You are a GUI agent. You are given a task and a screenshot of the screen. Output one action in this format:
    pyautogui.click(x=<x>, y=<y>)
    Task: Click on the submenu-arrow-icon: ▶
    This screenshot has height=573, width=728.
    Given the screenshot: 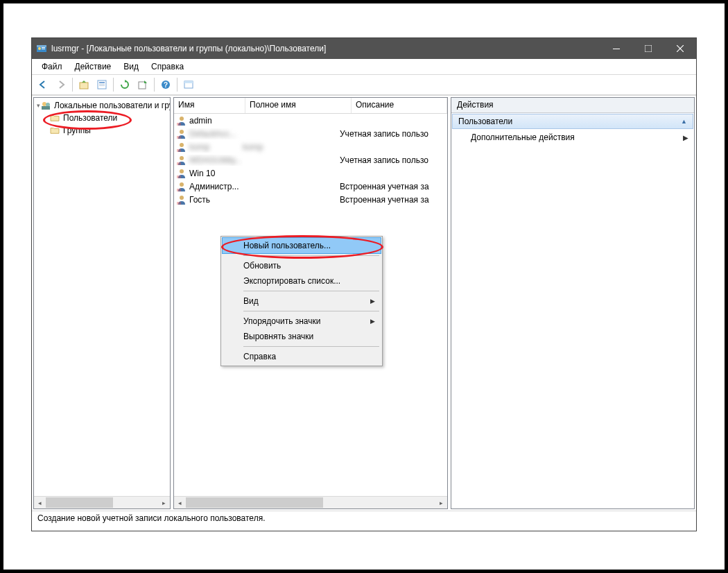 What is the action you would take?
    pyautogui.click(x=686, y=137)
    